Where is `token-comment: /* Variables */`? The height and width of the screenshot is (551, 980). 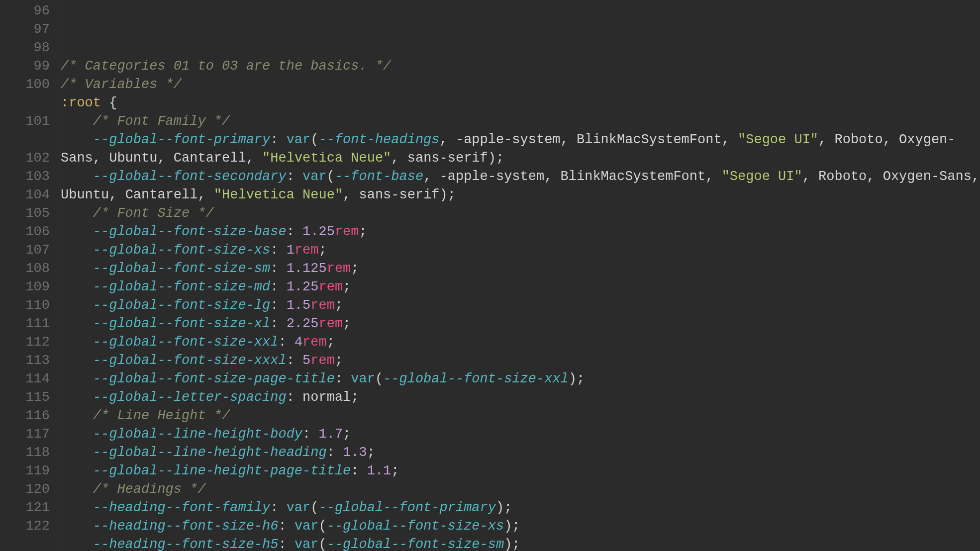 token-comment: /* Variables */ is located at coordinates (121, 85).